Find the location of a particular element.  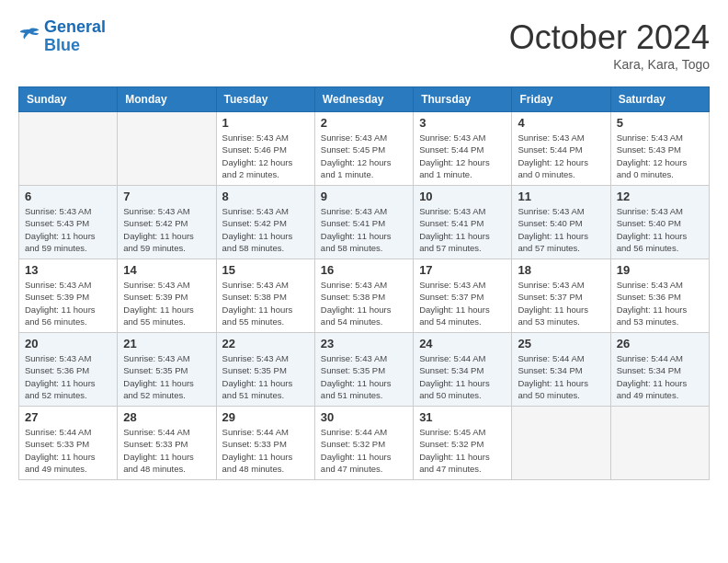

day-info: Sunrise: 5:44 AMSunset: 5:32 PMDaylight:… is located at coordinates (364, 451).